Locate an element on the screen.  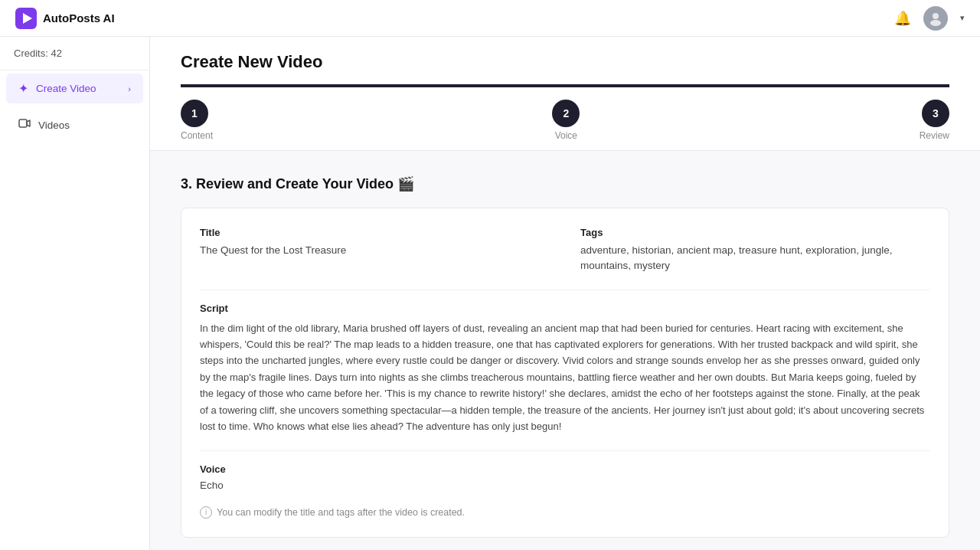
info-note: i You can modify the title and tags afte… is located at coordinates (565, 512).